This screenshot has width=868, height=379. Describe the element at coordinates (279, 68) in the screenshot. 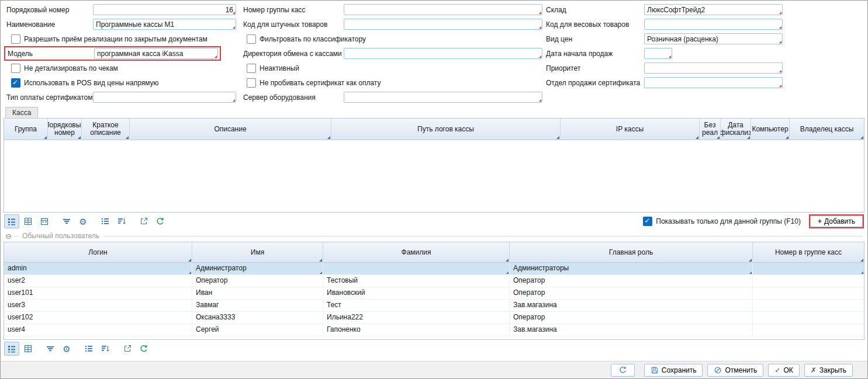

I see `inactive-label: Неактивный` at that location.